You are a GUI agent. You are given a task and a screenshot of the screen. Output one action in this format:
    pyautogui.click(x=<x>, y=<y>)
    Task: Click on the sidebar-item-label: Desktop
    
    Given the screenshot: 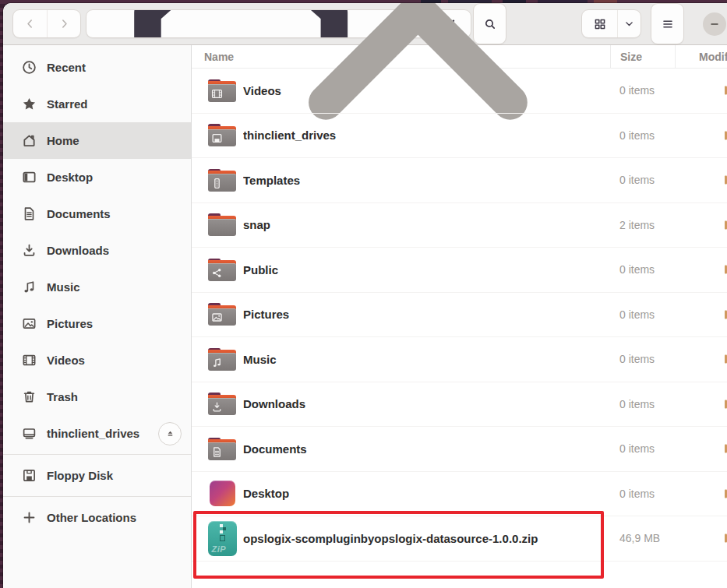 What is the action you would take?
    pyautogui.click(x=70, y=178)
    